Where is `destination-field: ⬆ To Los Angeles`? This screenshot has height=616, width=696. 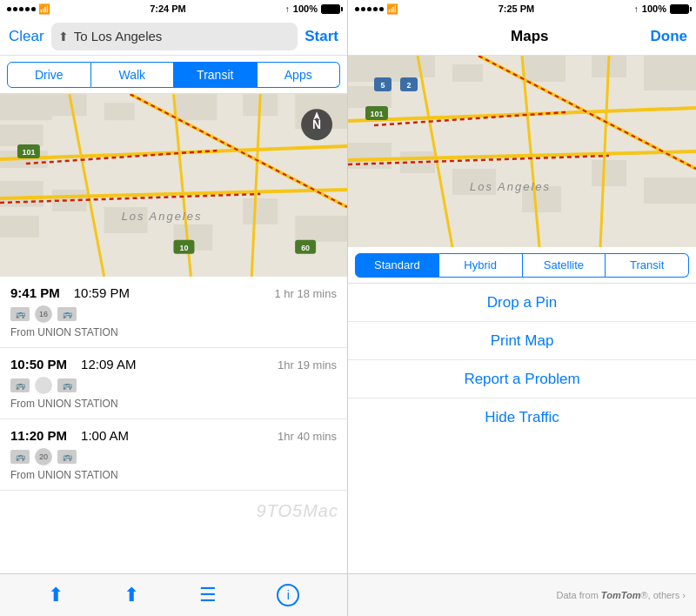
destination-field: ⬆ To Los Angeles is located at coordinates (175, 37).